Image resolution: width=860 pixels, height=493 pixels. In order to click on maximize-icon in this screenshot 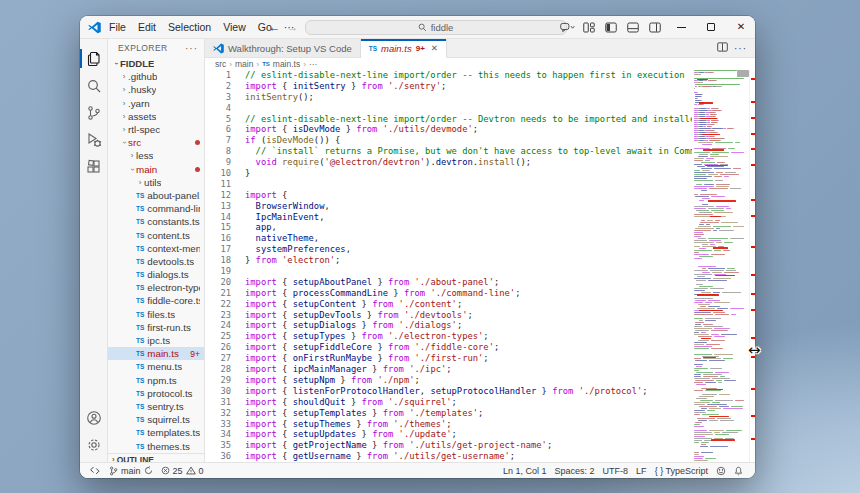, I will do `click(711, 27)`.